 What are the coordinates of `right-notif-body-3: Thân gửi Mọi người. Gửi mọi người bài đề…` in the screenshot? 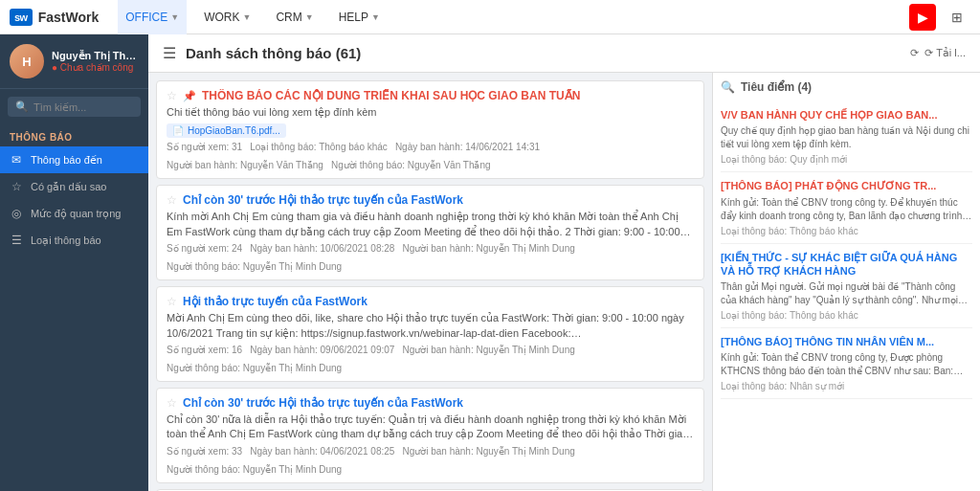 It's located at (846, 294).